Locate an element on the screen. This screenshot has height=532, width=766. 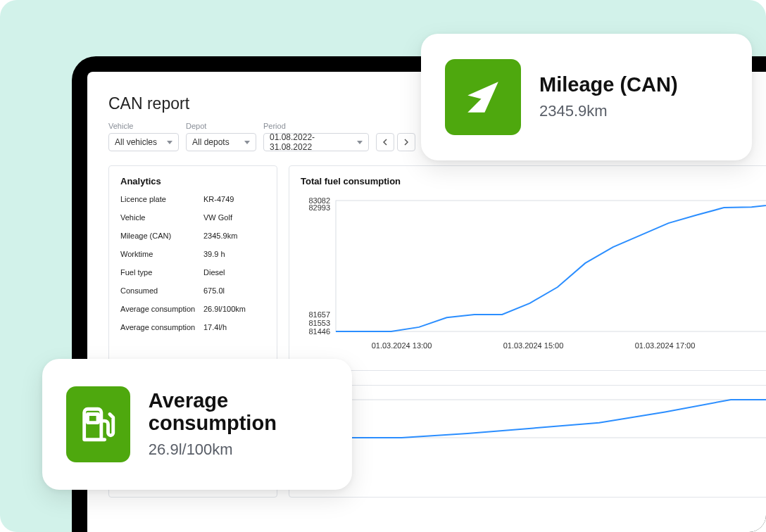
analytics-row: Average consumption17.4l/h is located at coordinates (193, 327).